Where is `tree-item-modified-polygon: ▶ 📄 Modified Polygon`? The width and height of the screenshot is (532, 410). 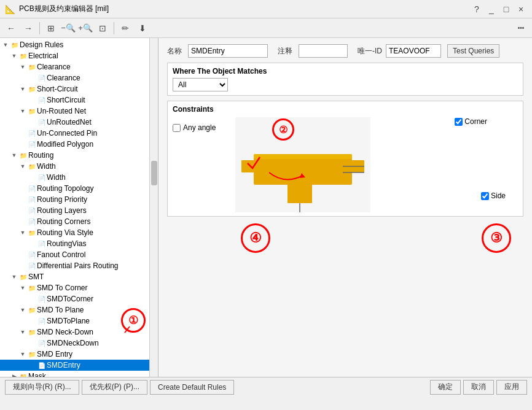
tree-item-modified-polygon: ▶ 📄 Modified Polygon is located at coordinates (79, 144).